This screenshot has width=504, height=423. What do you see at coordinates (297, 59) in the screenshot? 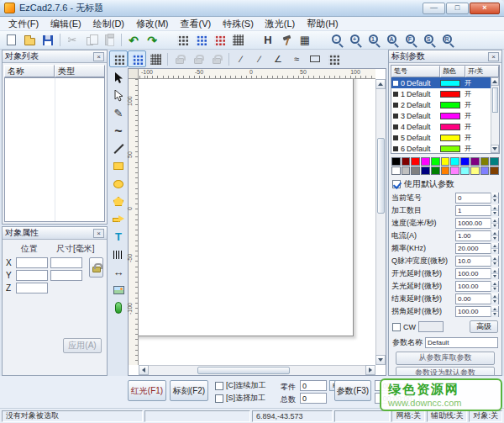
I see `wave-distort-button: ≈` at bounding box center [297, 59].